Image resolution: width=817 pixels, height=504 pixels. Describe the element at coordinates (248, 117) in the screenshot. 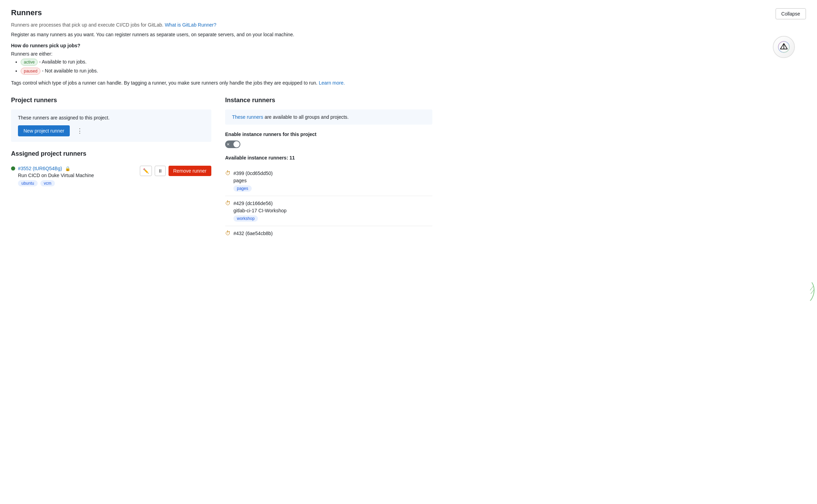

I see `these-runners-link: These runners` at that location.